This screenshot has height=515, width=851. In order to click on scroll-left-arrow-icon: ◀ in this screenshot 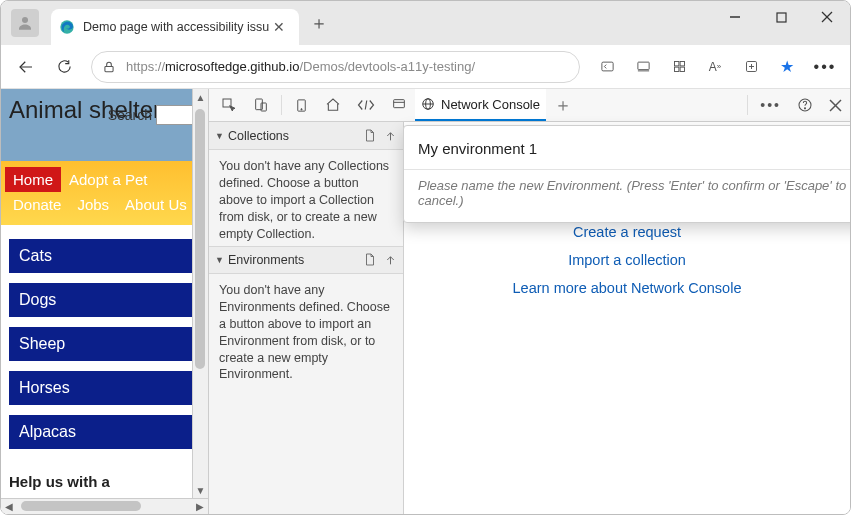, I will do `click(9, 506)`.